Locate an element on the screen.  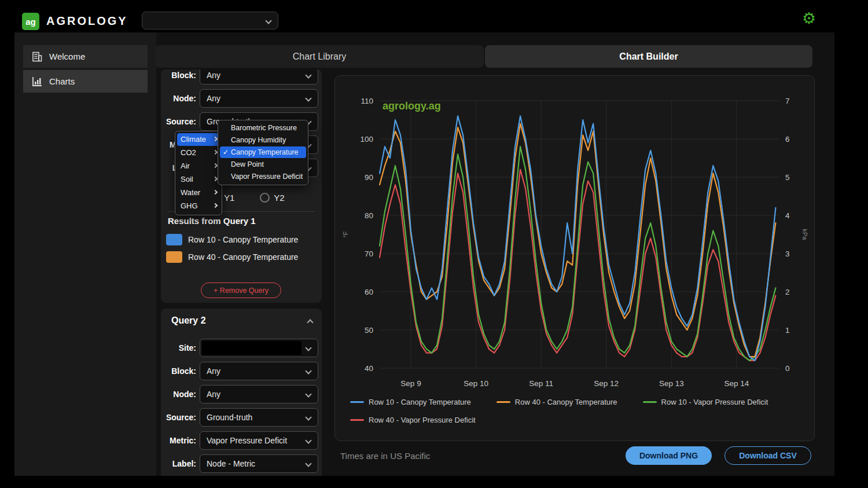
menu-item-climate: Climate is located at coordinates (198, 140).